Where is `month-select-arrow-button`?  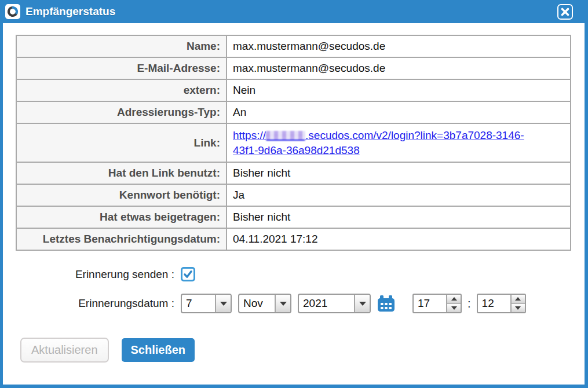 month-select-arrow-button is located at coordinates (283, 303).